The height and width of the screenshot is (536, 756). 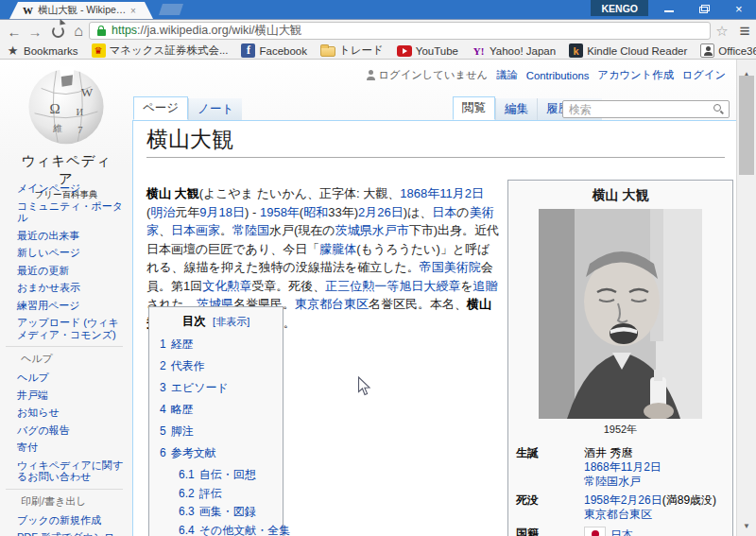 What do you see at coordinates (728, 51) in the screenshot?
I see `bookmark-item: Office365` at bounding box center [728, 51].